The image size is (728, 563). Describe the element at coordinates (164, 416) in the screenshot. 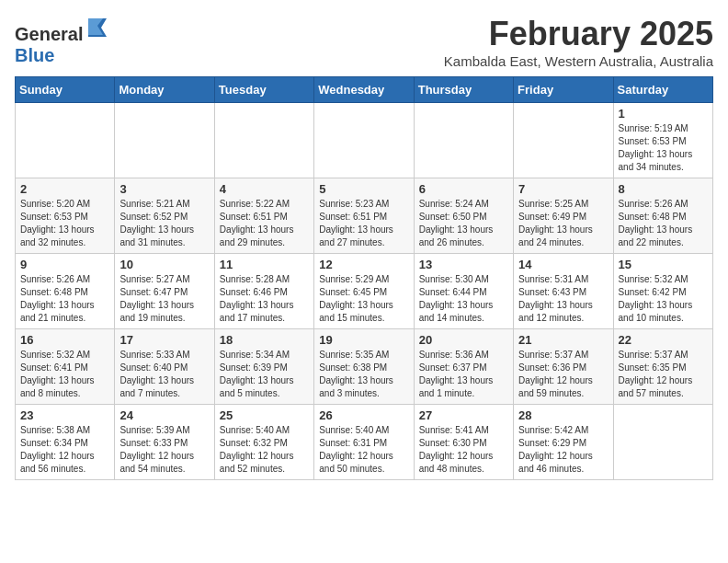

I see `day-number: 24` at that location.